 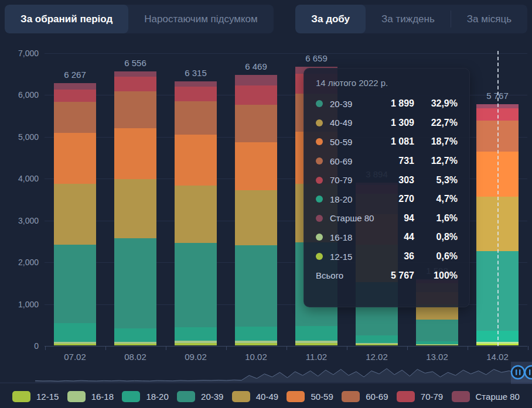 I want to click on tooltip-row-label: 18-20, so click(x=341, y=199).